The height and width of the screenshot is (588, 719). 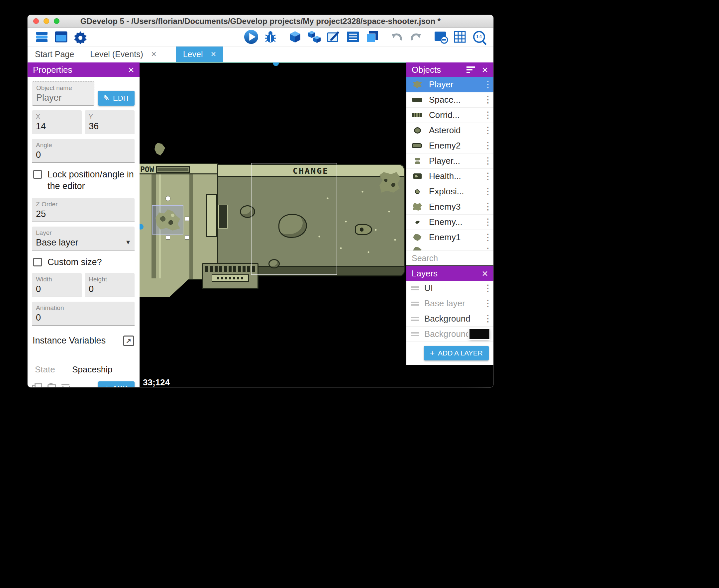 I want to click on custom-size-checkbox, so click(x=38, y=262).